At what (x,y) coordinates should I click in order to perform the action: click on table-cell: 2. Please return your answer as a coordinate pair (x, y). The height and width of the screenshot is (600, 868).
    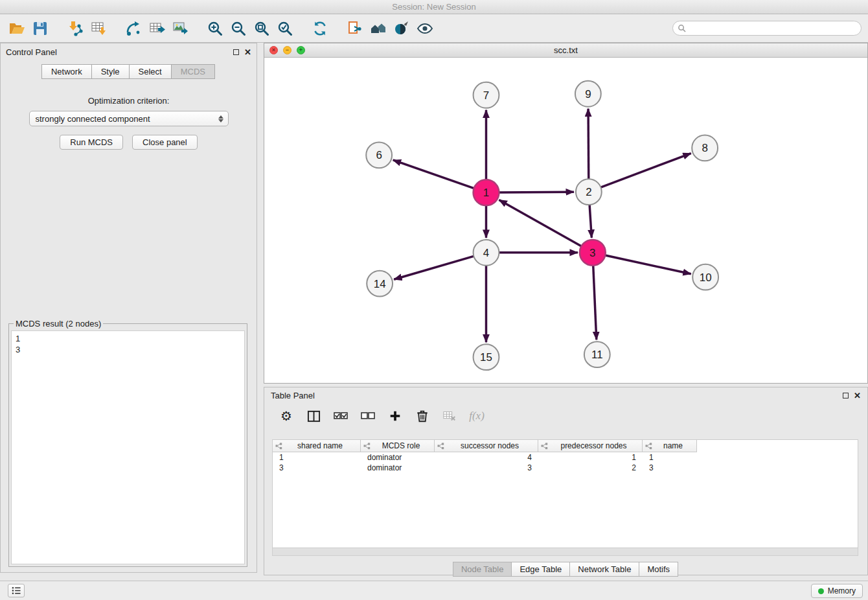
    Looking at the image, I should click on (591, 468).